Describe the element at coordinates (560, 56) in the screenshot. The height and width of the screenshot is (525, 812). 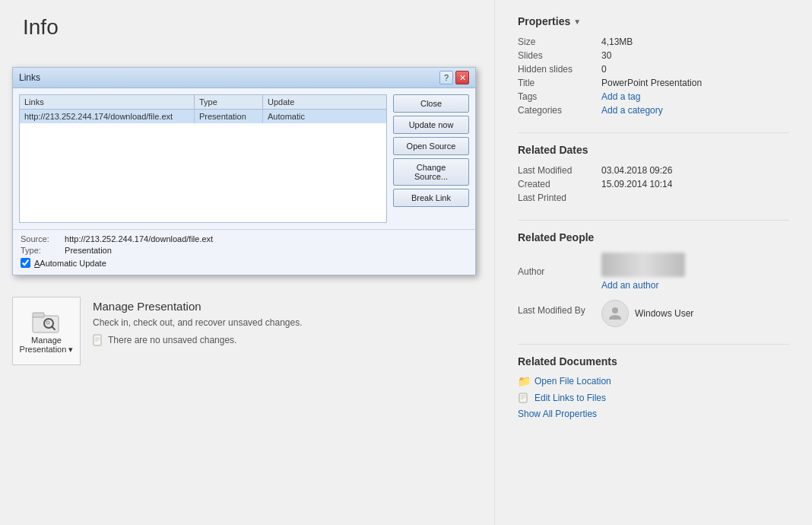
I see `prop-label-slides: Slides` at that location.